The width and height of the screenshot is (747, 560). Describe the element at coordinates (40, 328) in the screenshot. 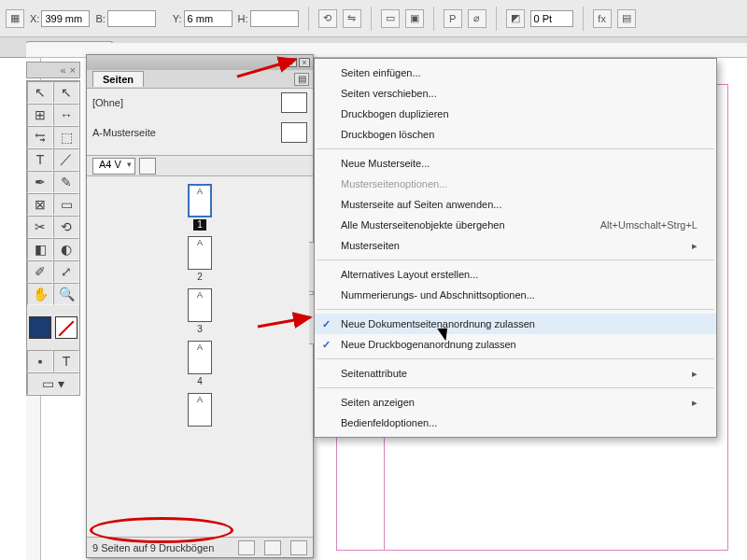

I see `fill-swatch-icon` at that location.